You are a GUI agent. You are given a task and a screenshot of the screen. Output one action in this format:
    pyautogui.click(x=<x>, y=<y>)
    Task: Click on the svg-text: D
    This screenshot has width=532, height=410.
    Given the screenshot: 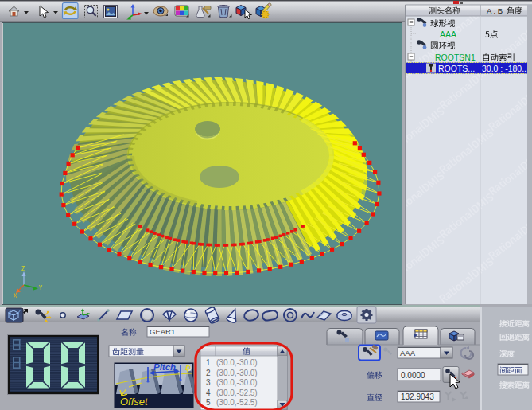 What is the action you would take?
    pyautogui.click(x=188, y=368)
    